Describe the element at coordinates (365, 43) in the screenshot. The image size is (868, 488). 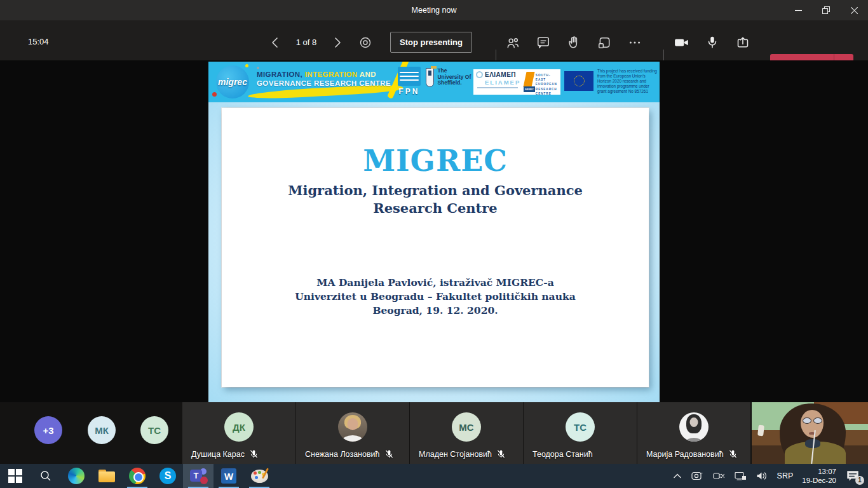
I see `eye-icon` at that location.